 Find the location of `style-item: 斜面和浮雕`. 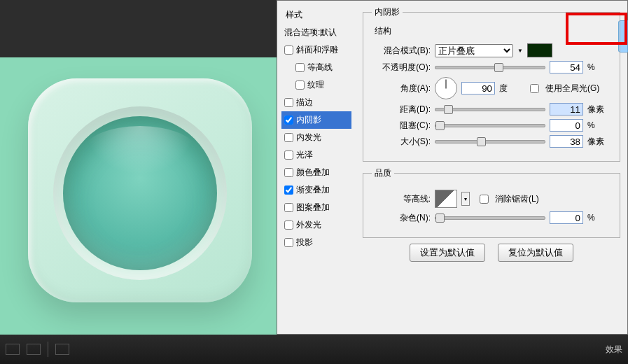

style-item: 斜面和浮雕 is located at coordinates (316, 50).